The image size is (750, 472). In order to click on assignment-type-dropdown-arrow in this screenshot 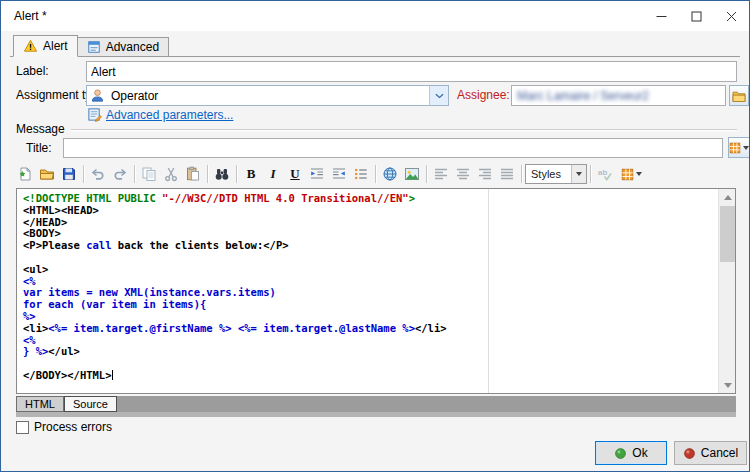, I will do `click(438, 96)`.